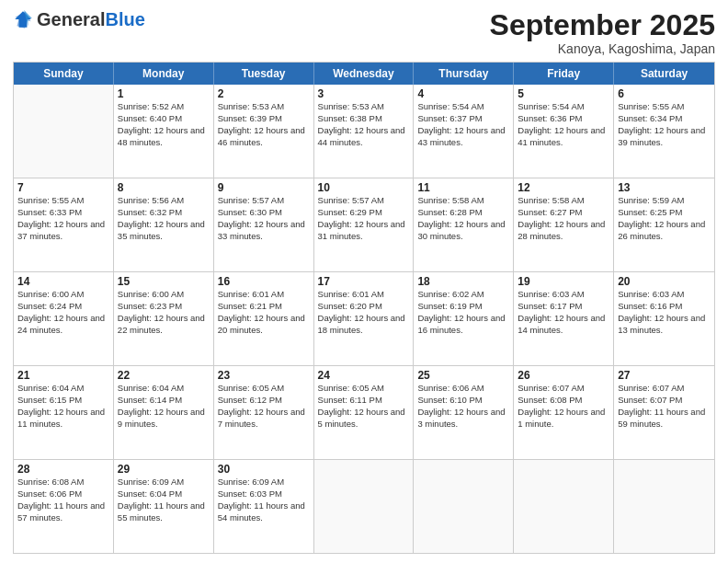 This screenshot has width=728, height=563. I want to click on logo-icon, so click(23, 19).